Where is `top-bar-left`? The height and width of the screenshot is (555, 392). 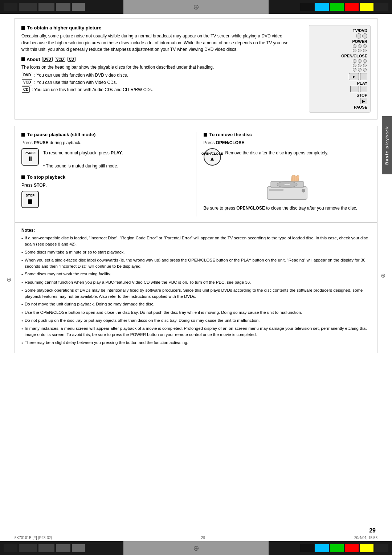 top-bar-left is located at coordinates (62, 7).